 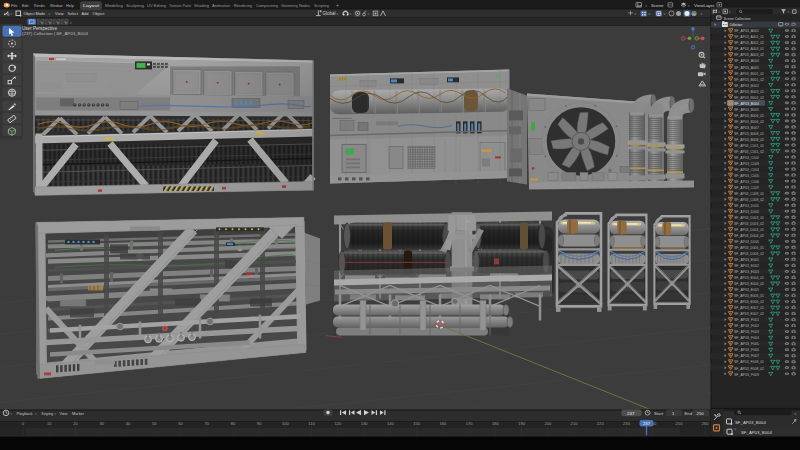 What do you see at coordinates (268, 6) in the screenshot?
I see `svg-text: Compositing` at bounding box center [268, 6].